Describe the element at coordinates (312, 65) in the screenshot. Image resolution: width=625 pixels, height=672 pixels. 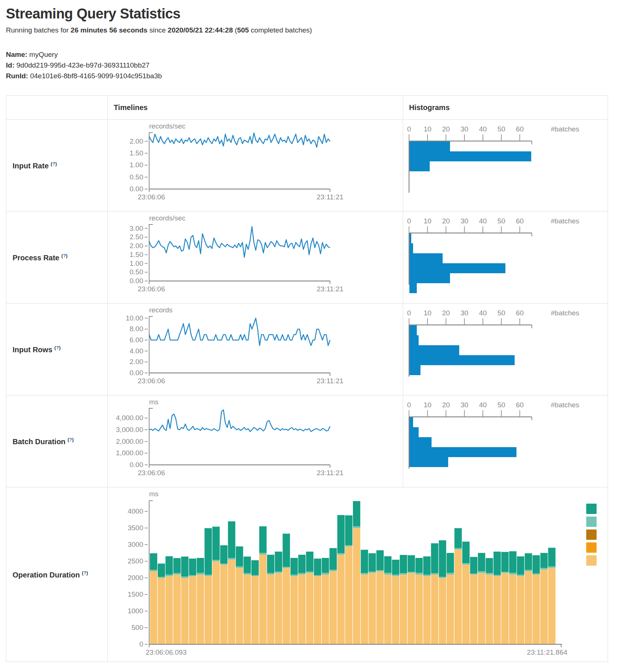
I see `query-id-line: Id: 9d0dd219-995d-423e-b97d-36931110bb27` at that location.